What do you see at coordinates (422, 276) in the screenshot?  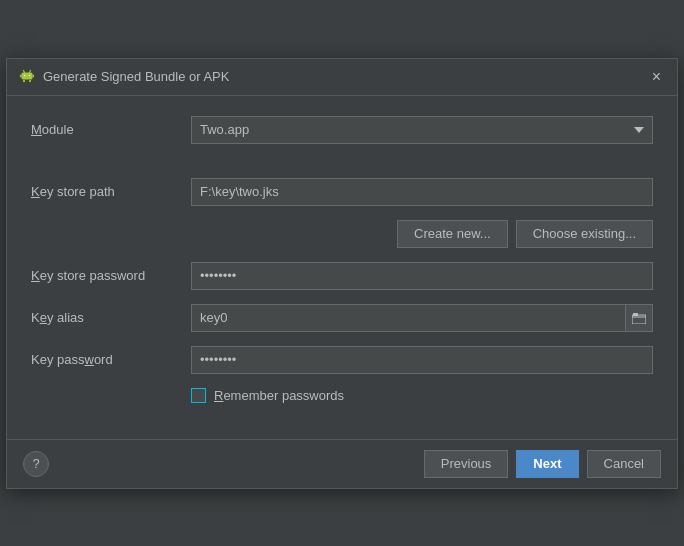 I see `keystore-password-input` at bounding box center [422, 276].